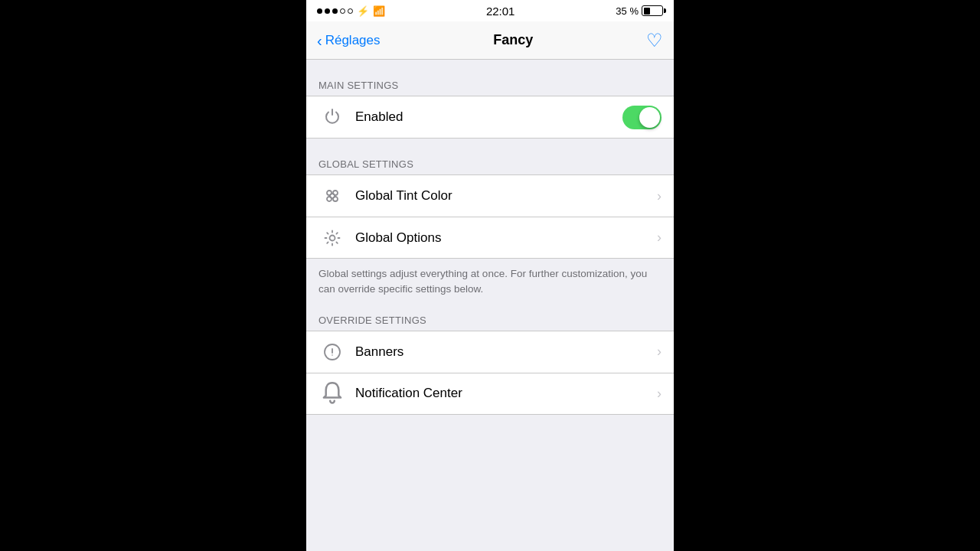  What do you see at coordinates (642, 118) in the screenshot?
I see `enabled-toggle` at bounding box center [642, 118].